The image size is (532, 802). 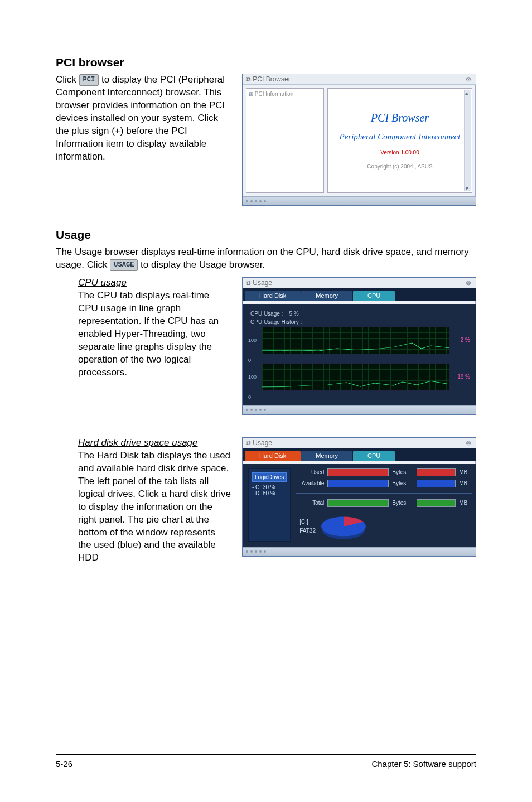 I want to click on pci-para-post: to display the PCI (Peripheral Component…, so click(x=141, y=118).